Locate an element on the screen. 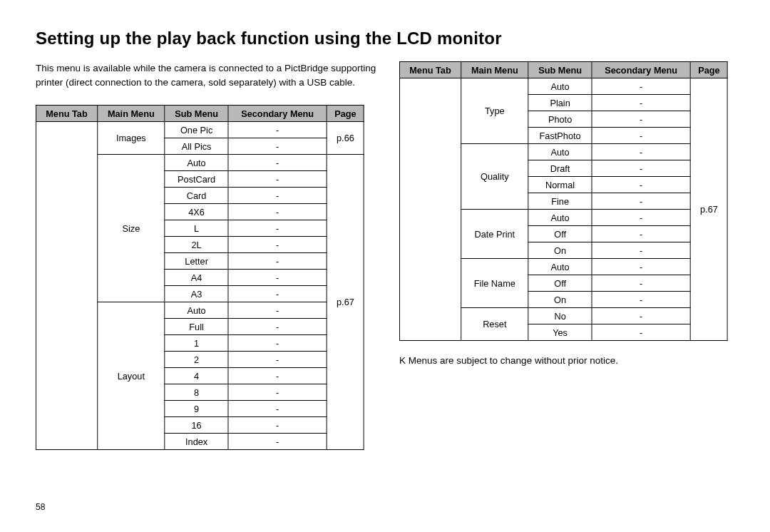 This screenshot has width=770, height=532. main-menu-images: Images is located at coordinates (131, 138).